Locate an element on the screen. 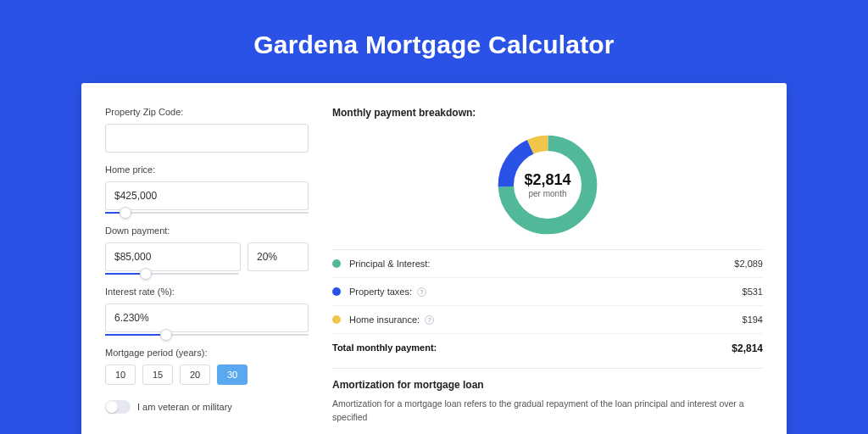 This screenshot has width=868, height=434. home-price-label: Home price: is located at coordinates (207, 170).